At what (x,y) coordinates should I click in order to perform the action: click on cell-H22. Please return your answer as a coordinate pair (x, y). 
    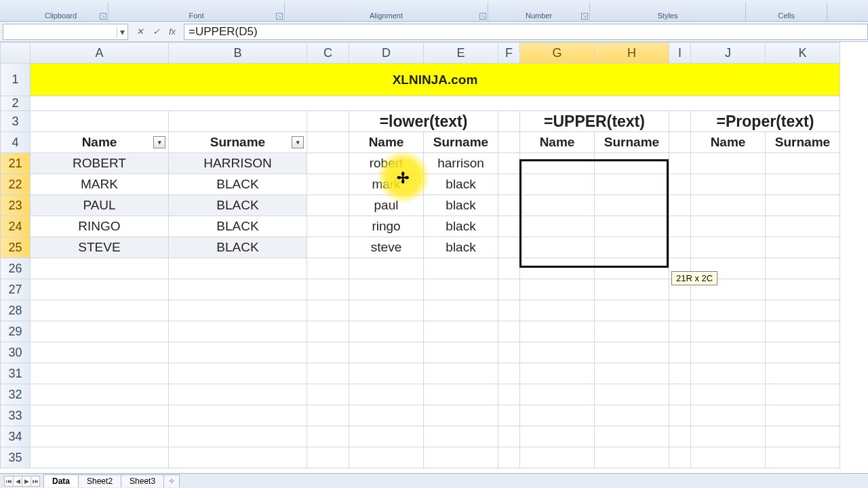
    Looking at the image, I should click on (632, 184).